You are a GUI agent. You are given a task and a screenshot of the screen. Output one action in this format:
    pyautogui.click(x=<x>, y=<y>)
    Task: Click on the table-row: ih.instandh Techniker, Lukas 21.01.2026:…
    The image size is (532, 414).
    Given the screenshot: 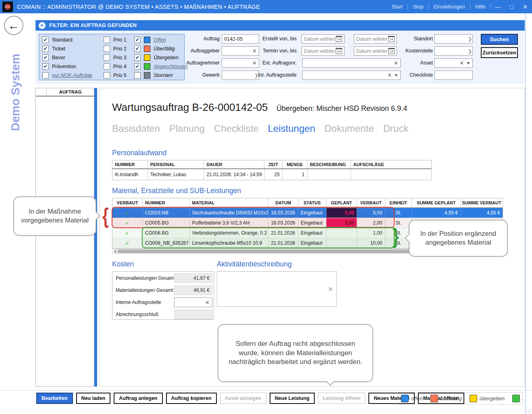 What is the action you would take?
    pyautogui.click(x=272, y=175)
    